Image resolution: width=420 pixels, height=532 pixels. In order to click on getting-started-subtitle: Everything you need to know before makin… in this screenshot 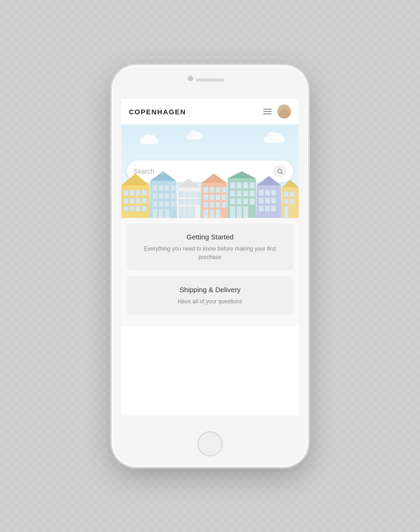, I will do `click(210, 253)`.